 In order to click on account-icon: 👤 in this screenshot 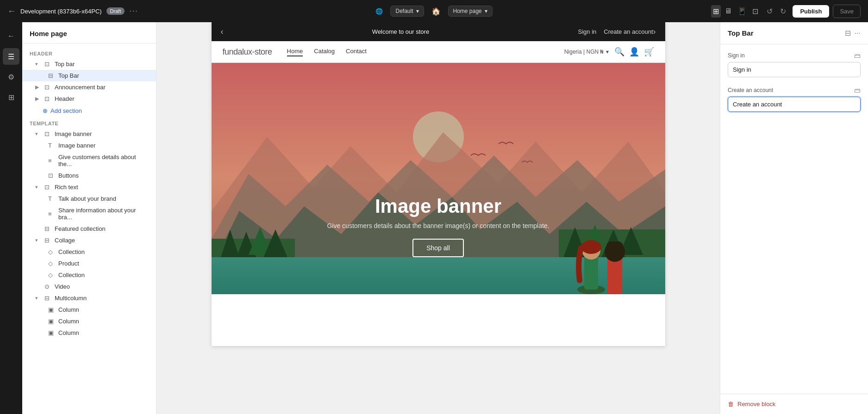, I will do `click(634, 52)`.